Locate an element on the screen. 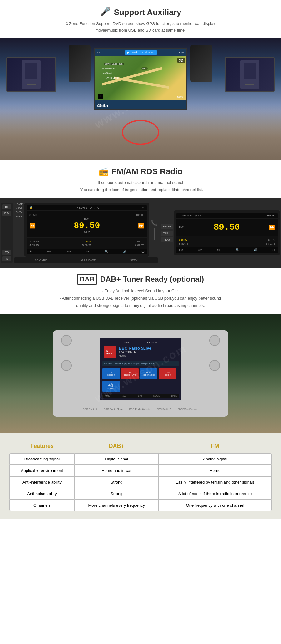  td-dab-0: Digital signal is located at coordinates (117, 459).